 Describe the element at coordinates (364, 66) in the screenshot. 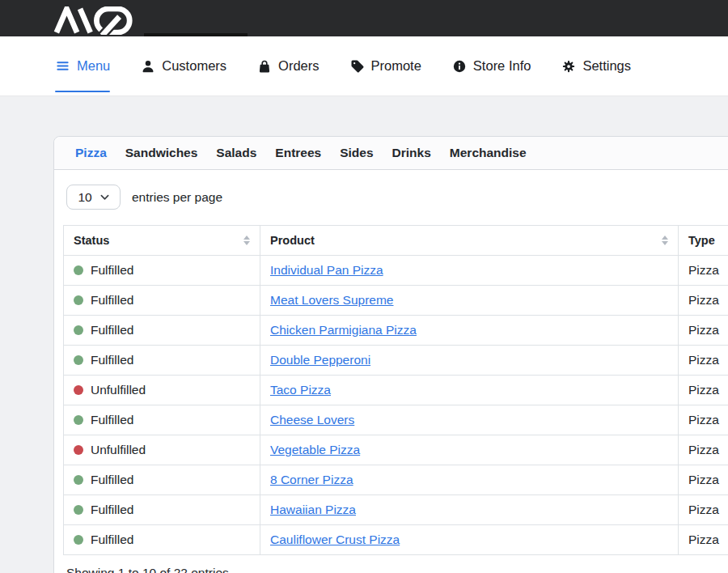

I see `primary-nav: Menu Customers Orders Promote Store Info` at that location.